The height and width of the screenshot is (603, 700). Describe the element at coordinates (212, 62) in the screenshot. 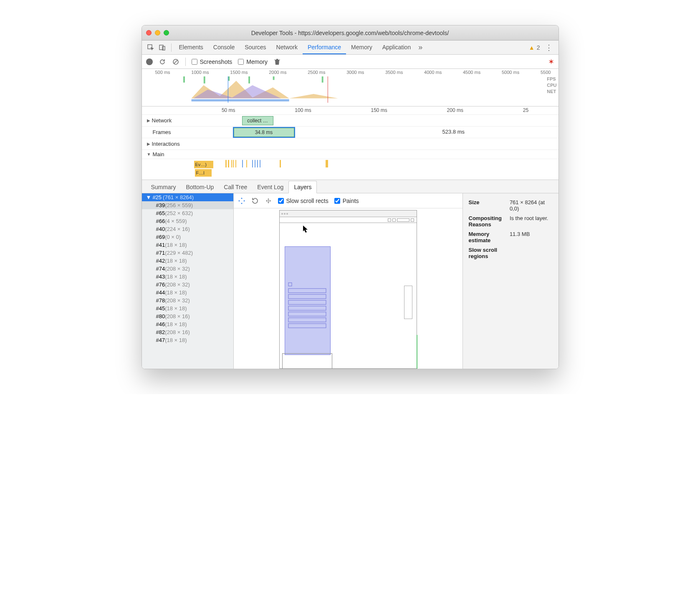

I see `screenshots-checkbox: Screenshots` at that location.